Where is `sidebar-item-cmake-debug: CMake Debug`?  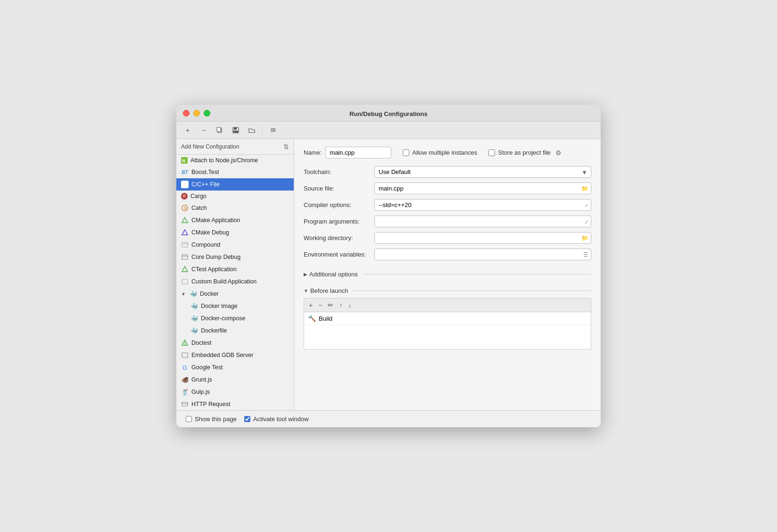 sidebar-item-cmake-debug: CMake Debug is located at coordinates (235, 233).